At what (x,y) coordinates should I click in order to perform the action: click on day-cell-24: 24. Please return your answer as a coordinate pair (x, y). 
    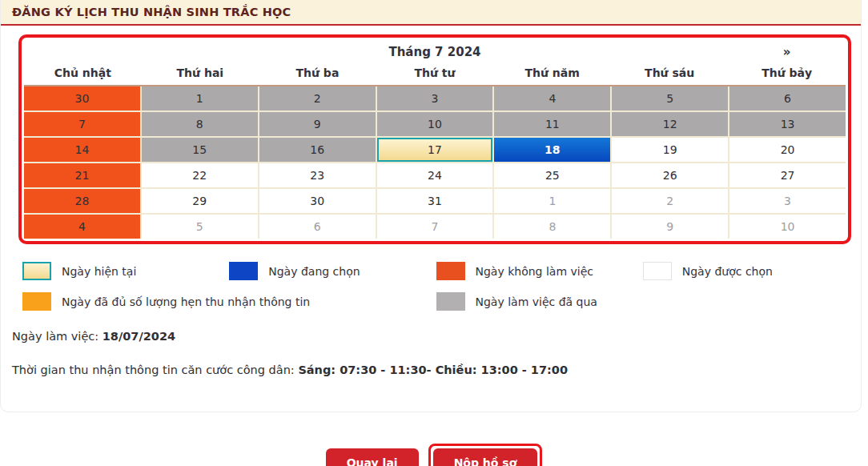
    Looking at the image, I should click on (436, 175).